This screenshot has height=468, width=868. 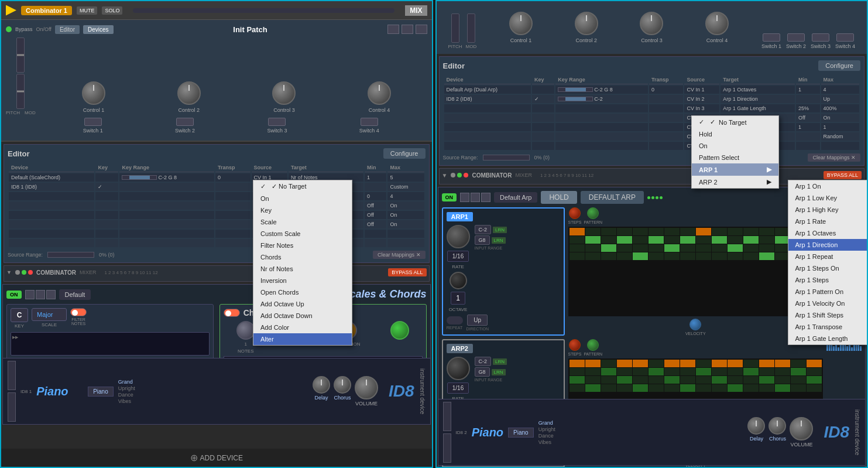 I want to click on dropdown-no-target: ✓ No Target, so click(x=735, y=122).